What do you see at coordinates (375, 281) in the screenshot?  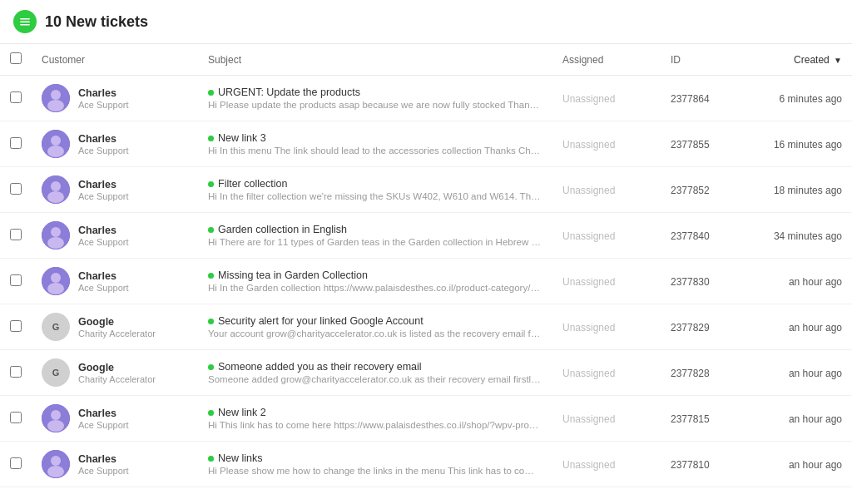 I see `subject-cell: Missing tea in Garden Collection Hi In t…` at bounding box center [375, 281].